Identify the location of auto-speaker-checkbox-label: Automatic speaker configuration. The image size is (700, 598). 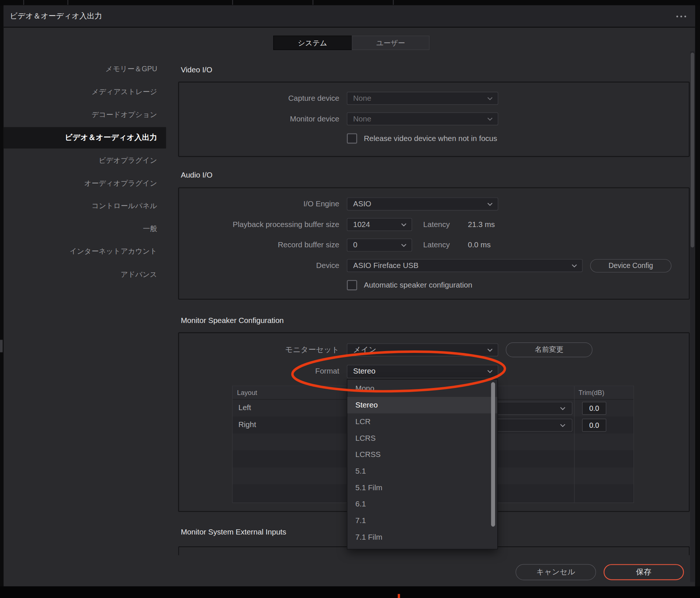
(418, 285).